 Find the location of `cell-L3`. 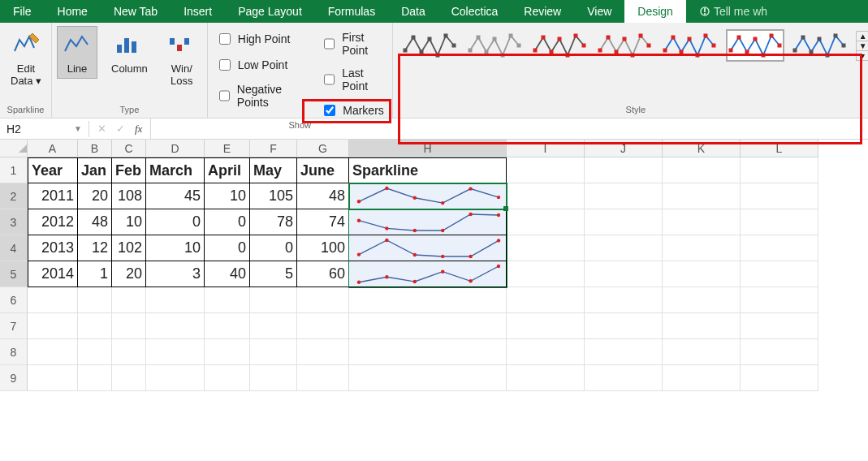

cell-L3 is located at coordinates (779, 222).